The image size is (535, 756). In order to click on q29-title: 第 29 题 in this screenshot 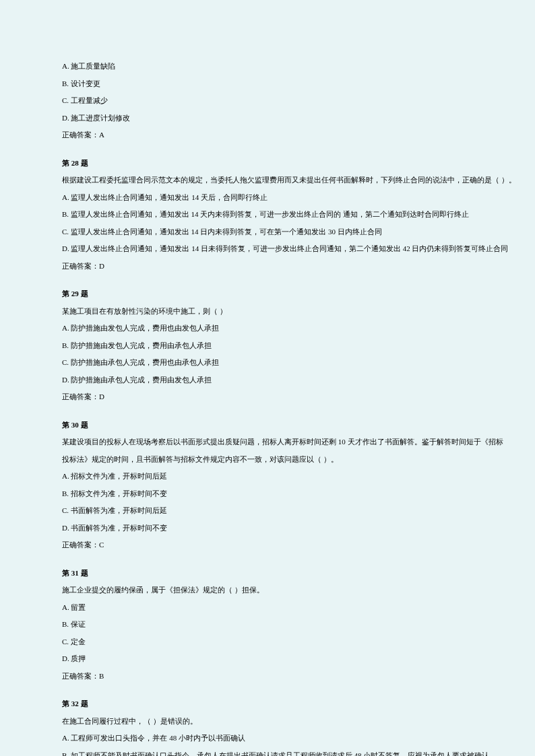, I will do `click(268, 294)`.